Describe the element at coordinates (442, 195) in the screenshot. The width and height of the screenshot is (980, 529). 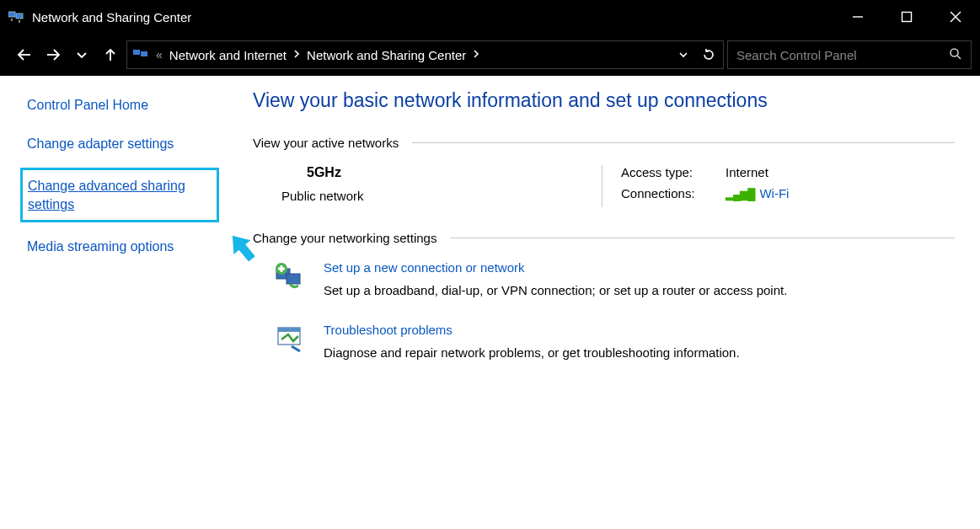
I see `network-type: Public network` at that location.